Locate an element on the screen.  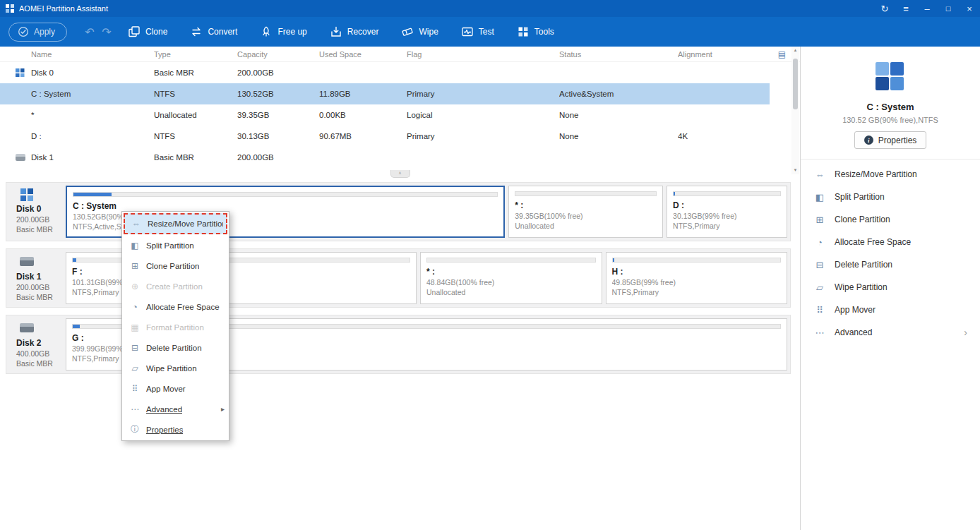
partition-size: 49.85GB(99% free) is located at coordinates (697, 282).